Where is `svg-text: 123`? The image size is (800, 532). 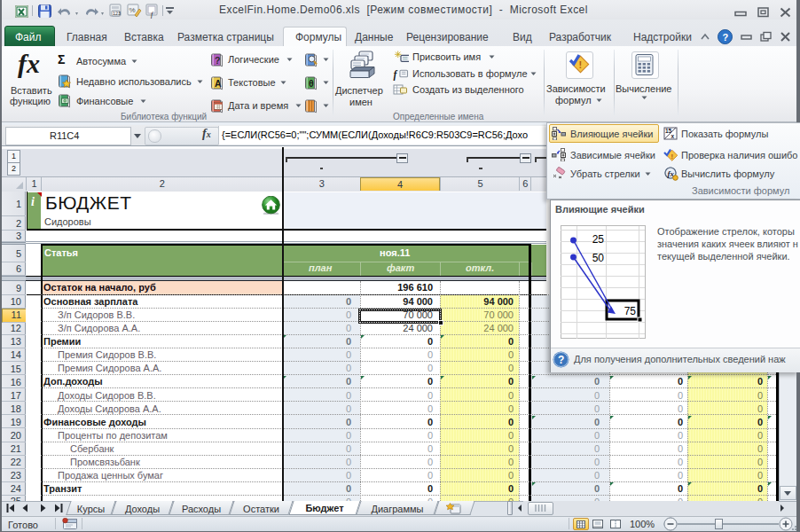 svg-text: 123 is located at coordinates (117, 13).